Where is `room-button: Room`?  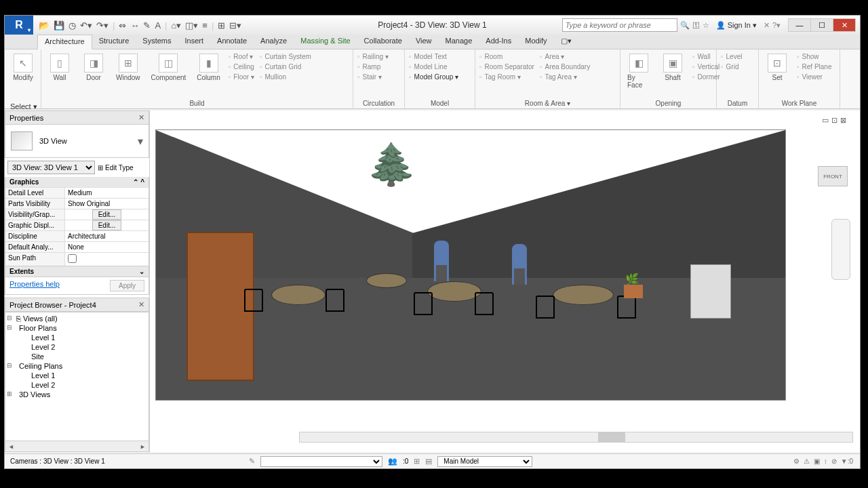
room-button: Room is located at coordinates (507, 57).